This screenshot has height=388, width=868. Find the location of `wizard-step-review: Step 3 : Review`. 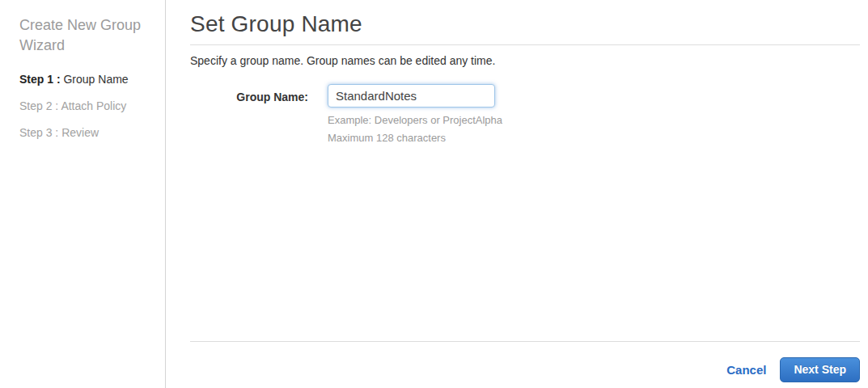

wizard-step-review: Step 3 : Review is located at coordinates (85, 133).